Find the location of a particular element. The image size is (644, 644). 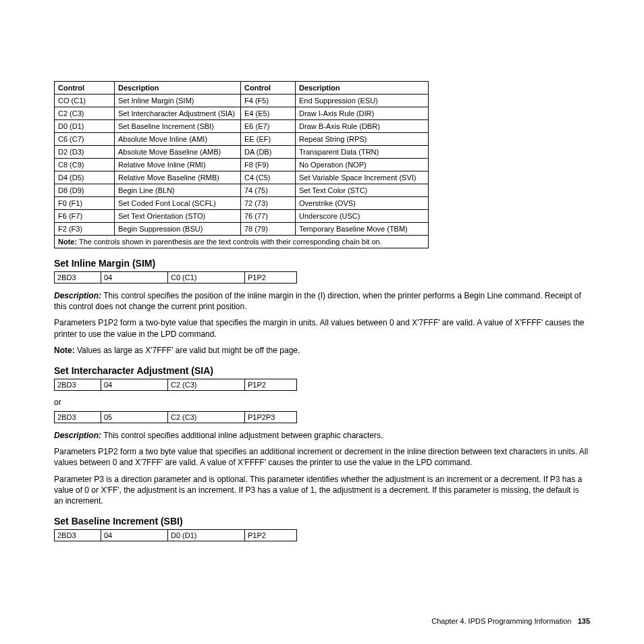

cell: Set Inline Margin (SIM) is located at coordinates (178, 101).